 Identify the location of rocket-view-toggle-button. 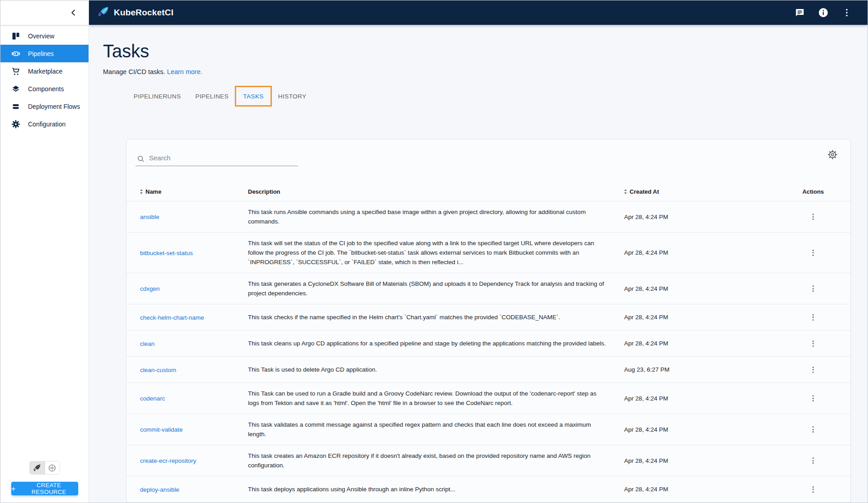
(37, 468).